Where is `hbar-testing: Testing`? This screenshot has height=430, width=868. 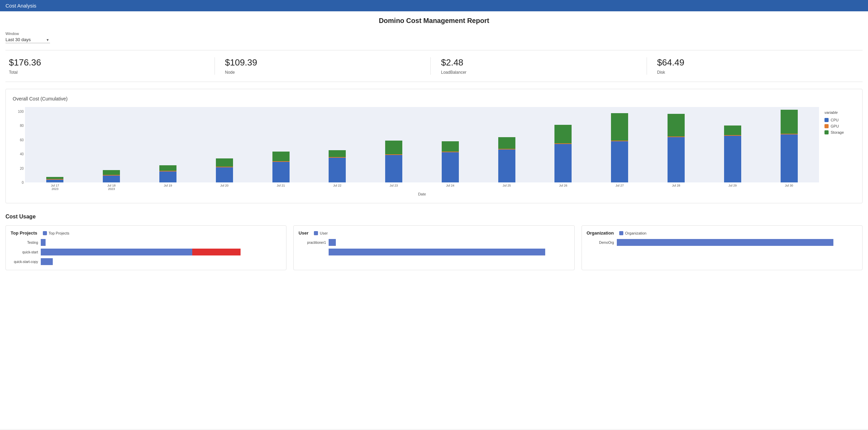 hbar-testing: Testing is located at coordinates (146, 242).